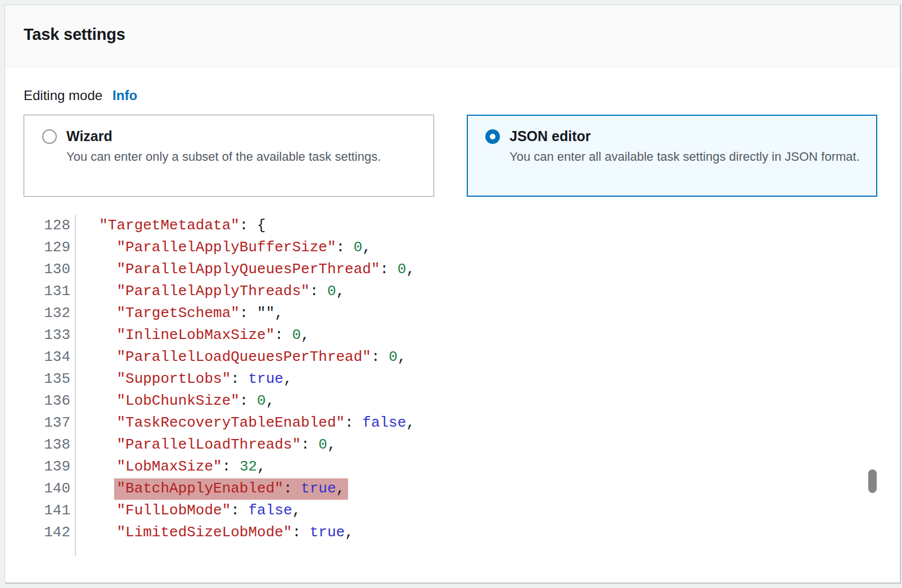 The image size is (902, 588). Describe the element at coordinates (493, 137) in the screenshot. I see `json-editor-radio` at that location.